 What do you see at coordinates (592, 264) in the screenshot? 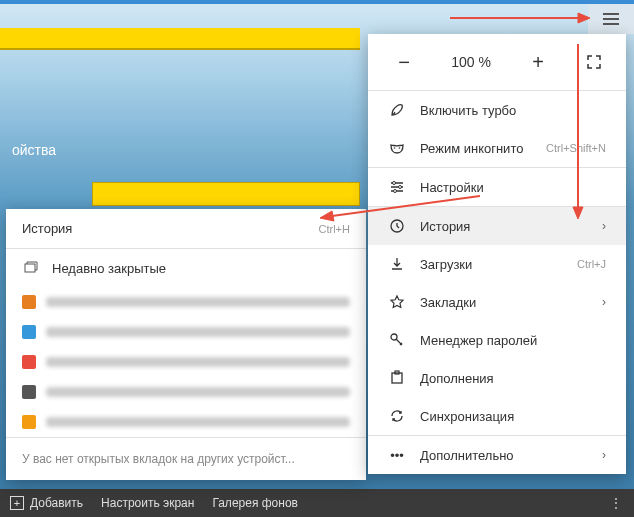
I see `menu-shortcut: Ctrl+J` at bounding box center [592, 264].